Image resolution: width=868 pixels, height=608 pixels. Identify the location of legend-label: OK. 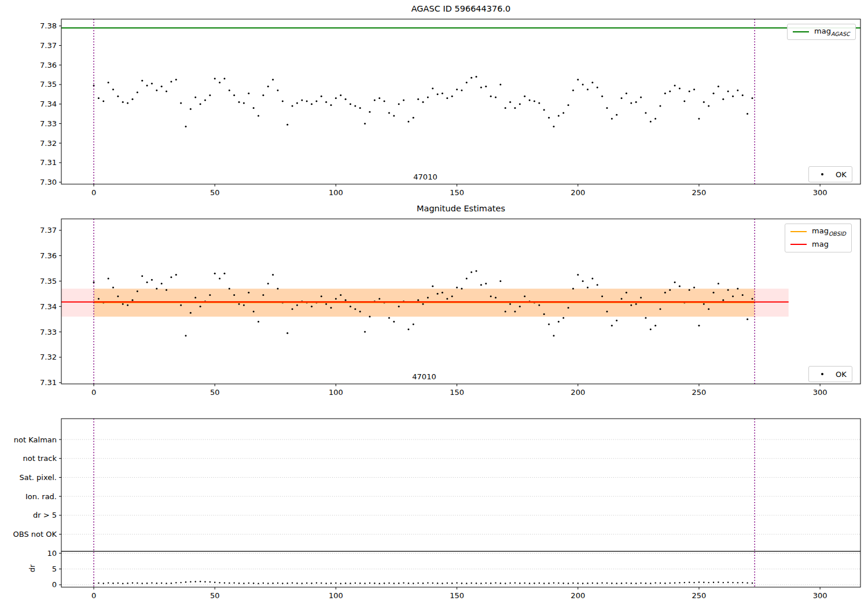
(841, 374).